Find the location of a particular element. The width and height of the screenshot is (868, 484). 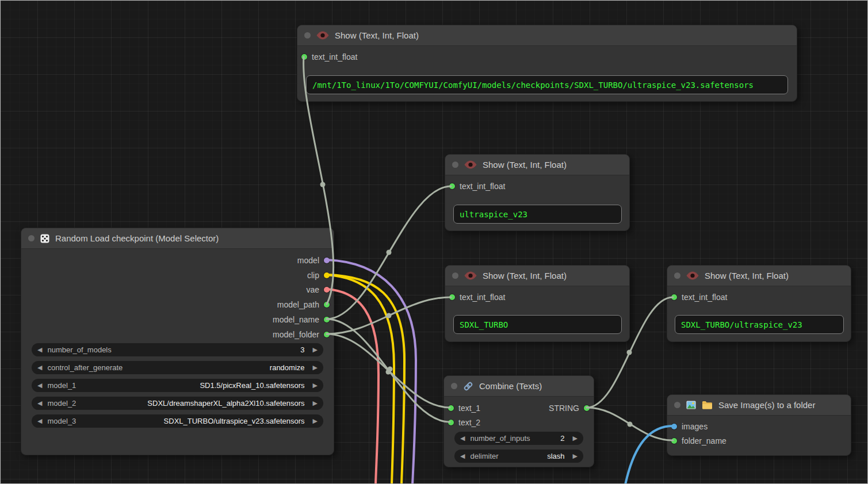

output-port-dot-model-path is located at coordinates (327, 305).